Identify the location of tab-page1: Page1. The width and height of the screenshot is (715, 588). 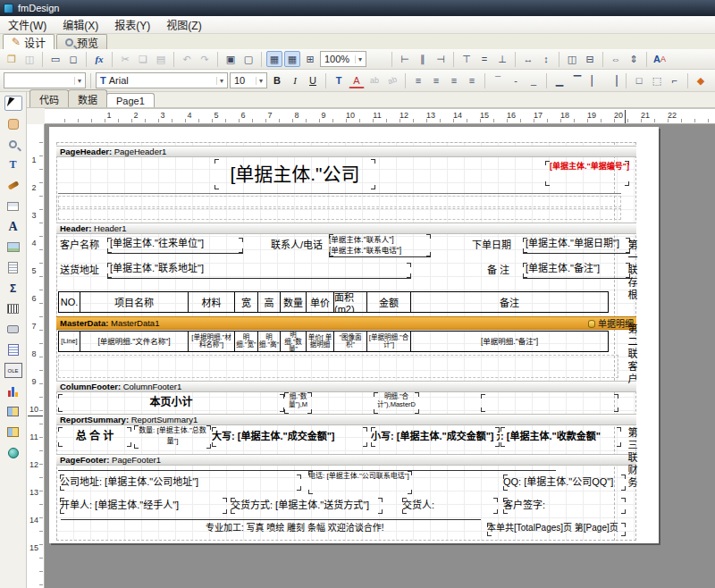
(130, 100).